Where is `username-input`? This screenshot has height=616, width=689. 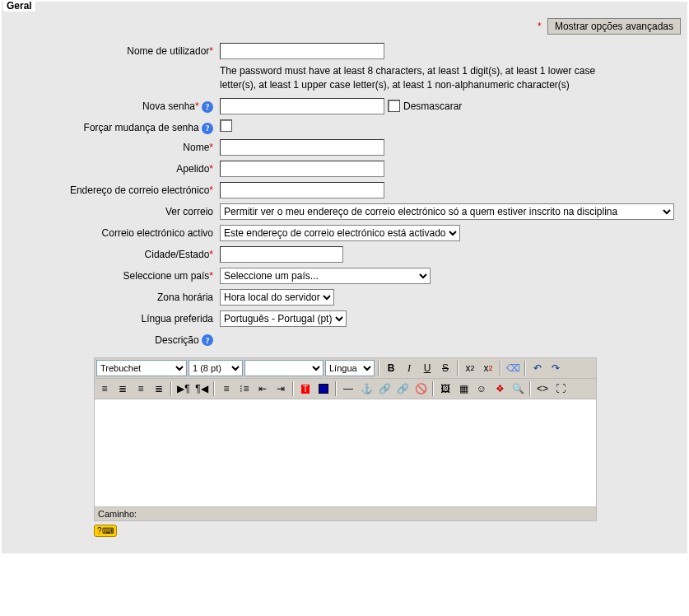 username-input is located at coordinates (302, 51).